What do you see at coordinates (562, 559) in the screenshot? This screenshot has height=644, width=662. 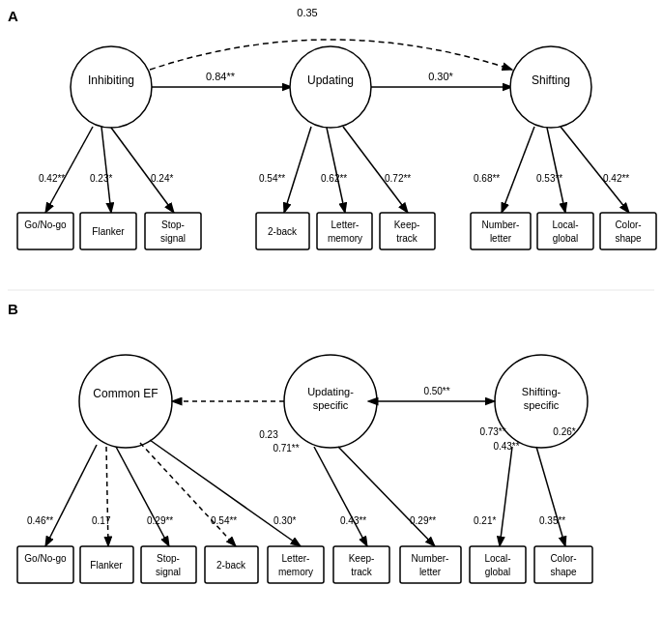 I see `box-colorshape-b-label1: Color-` at bounding box center [562, 559].